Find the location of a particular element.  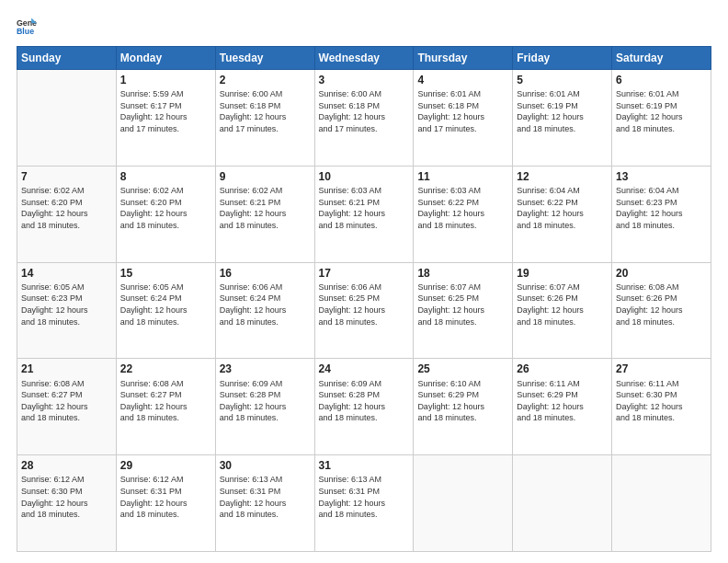

day-number: 29 is located at coordinates (165, 465).